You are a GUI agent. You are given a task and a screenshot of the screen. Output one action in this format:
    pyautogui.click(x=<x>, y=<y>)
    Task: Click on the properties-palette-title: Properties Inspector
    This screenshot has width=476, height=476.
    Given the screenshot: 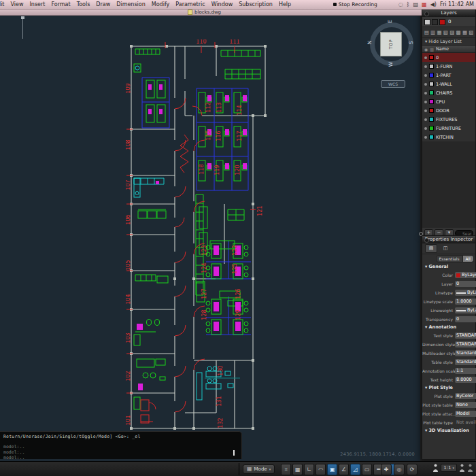 What is the action you would take?
    pyautogui.click(x=449, y=239)
    